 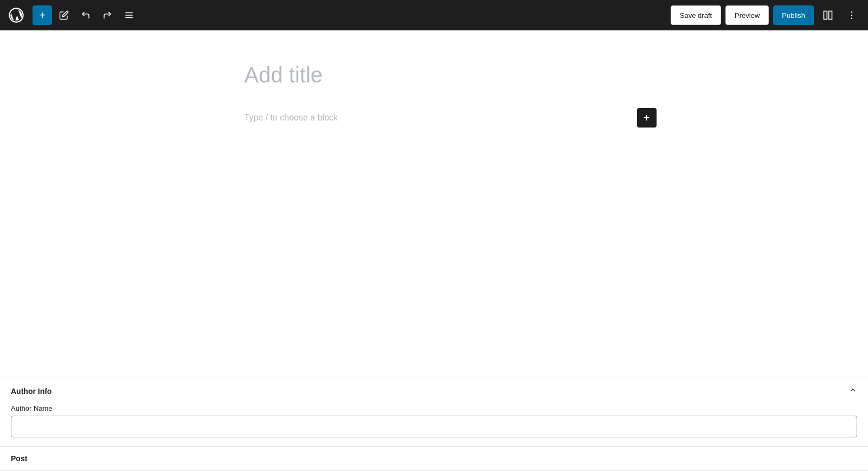 I want to click on options-button, so click(x=852, y=15).